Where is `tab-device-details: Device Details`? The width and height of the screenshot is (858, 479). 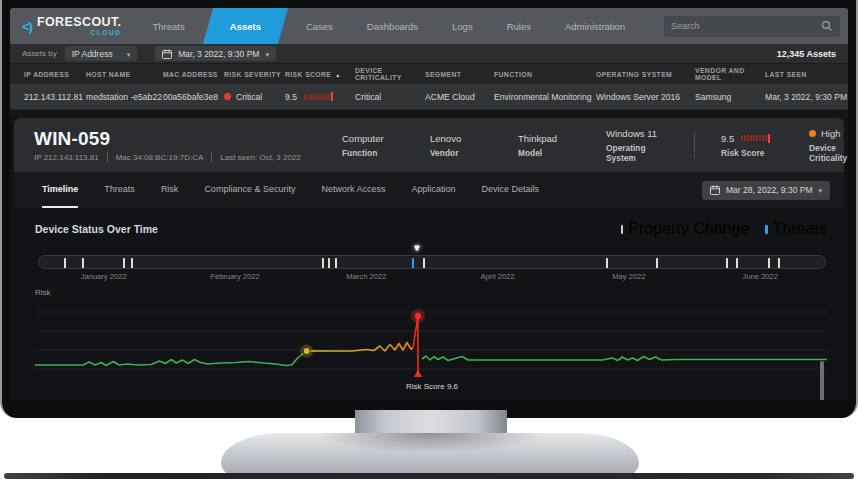 tab-device-details: Device Details is located at coordinates (510, 190).